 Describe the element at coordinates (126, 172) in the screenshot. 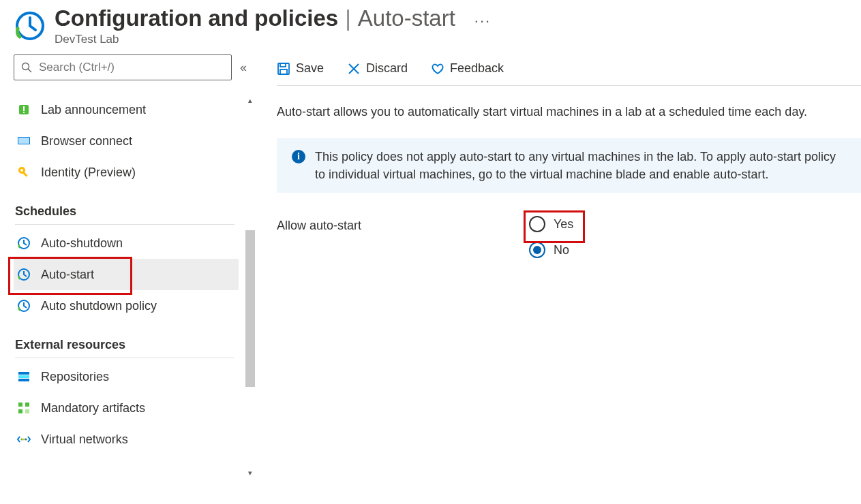

I see `sidebar-item-identity: Identity (Preview)` at that location.